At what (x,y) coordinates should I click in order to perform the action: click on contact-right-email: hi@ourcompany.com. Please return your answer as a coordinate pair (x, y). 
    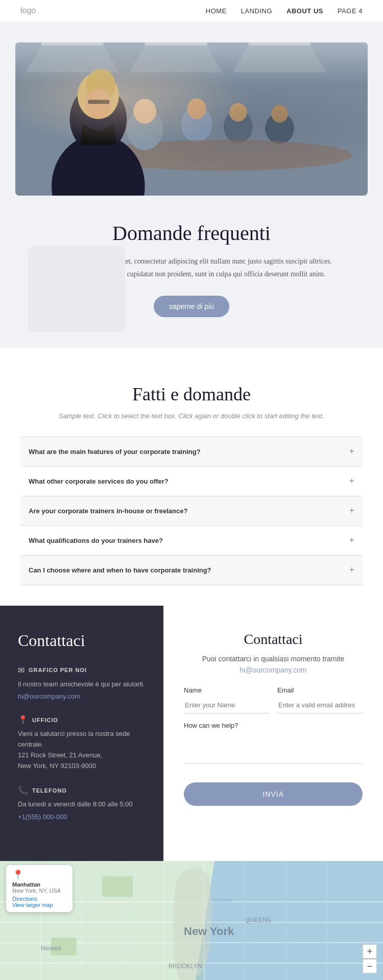
    Looking at the image, I should click on (273, 670).